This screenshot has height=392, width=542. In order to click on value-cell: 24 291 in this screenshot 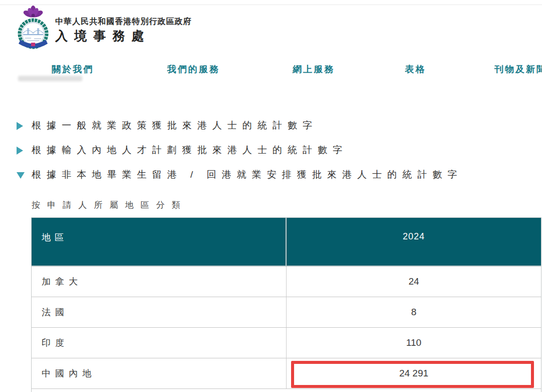, I will do `click(414, 373)`.